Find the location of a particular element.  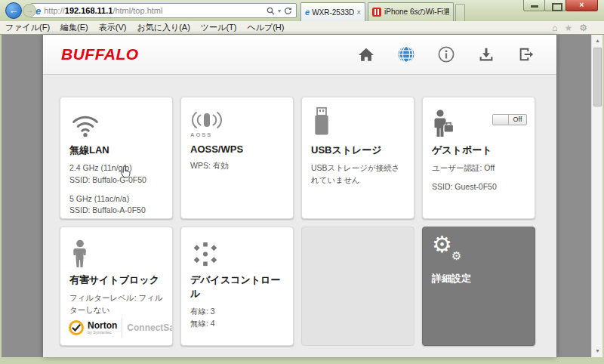

tab-article: iPhone 6sのWi-Fi選びには、... is located at coordinates (411, 12).